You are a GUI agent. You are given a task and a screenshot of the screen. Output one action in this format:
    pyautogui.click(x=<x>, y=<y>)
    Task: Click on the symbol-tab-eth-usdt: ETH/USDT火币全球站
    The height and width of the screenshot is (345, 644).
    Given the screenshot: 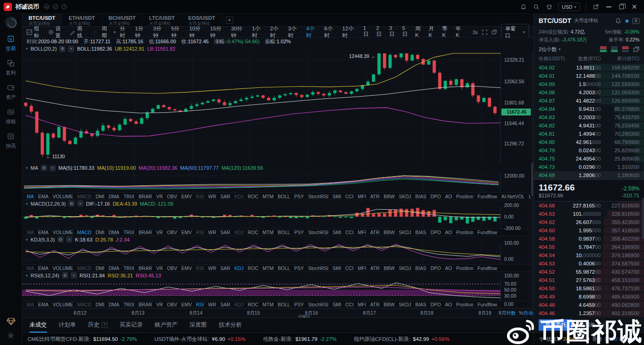 What is the action you would take?
    pyautogui.click(x=82, y=20)
    